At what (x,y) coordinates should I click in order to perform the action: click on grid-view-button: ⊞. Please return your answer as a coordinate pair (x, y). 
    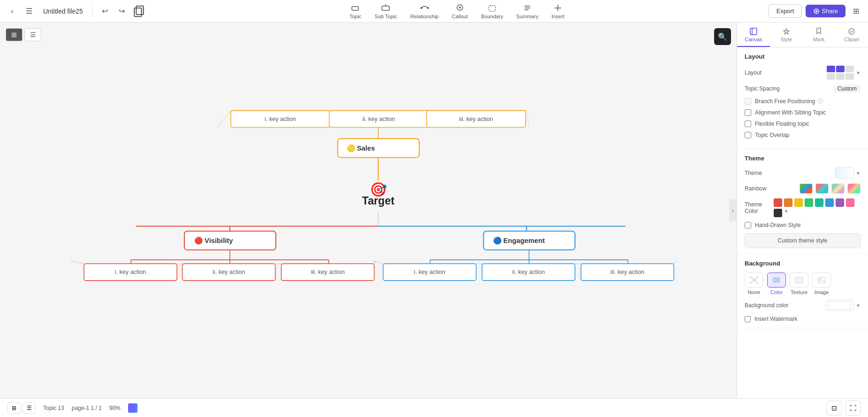
    Looking at the image, I should click on (14, 35).